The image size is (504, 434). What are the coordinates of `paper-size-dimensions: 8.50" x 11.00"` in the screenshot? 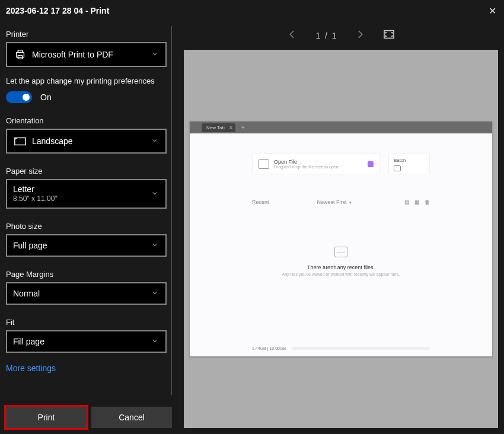 It's located at (82, 199).